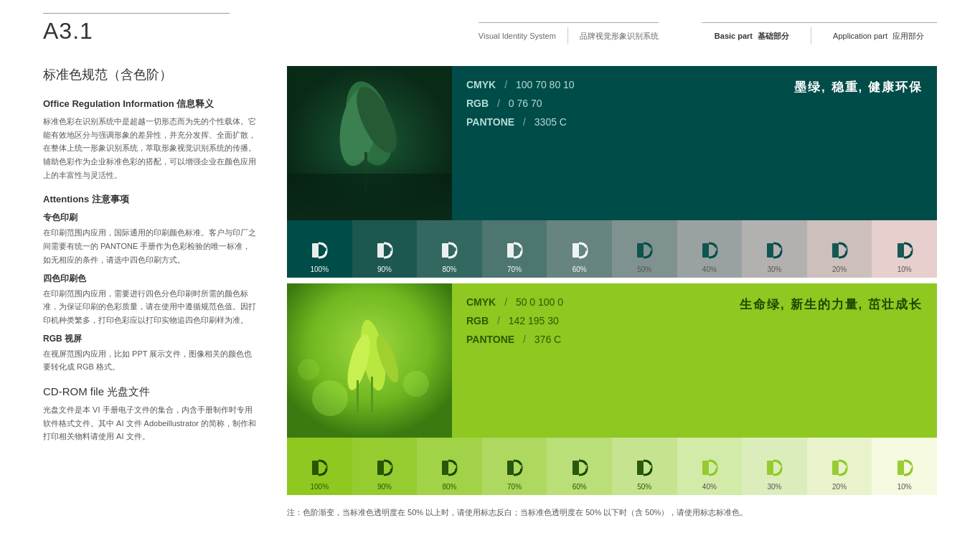  I want to click on rgb-heading: RGB 视屏, so click(151, 339).